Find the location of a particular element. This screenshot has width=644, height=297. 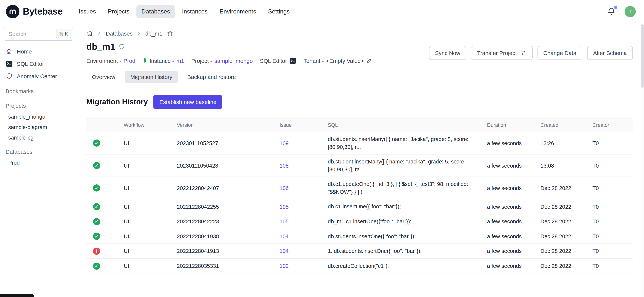

created-cell: 13:26 is located at coordinates (566, 143).